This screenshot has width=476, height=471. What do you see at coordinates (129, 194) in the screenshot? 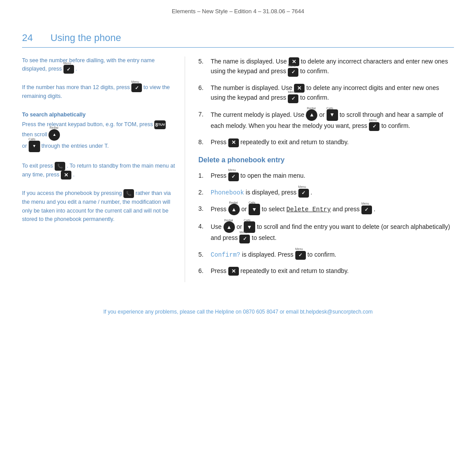
I see `btn-phonebook-2: 📞` at bounding box center [129, 194].